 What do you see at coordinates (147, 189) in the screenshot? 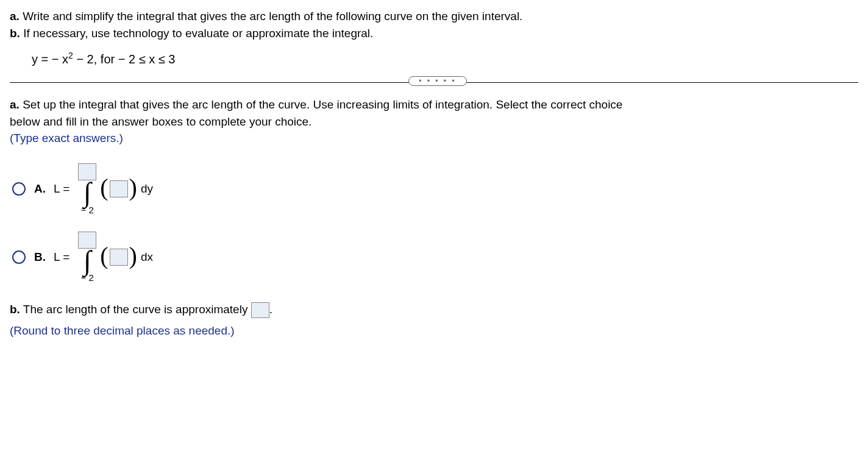
I see `choice-a-dvar: dy` at bounding box center [147, 189].